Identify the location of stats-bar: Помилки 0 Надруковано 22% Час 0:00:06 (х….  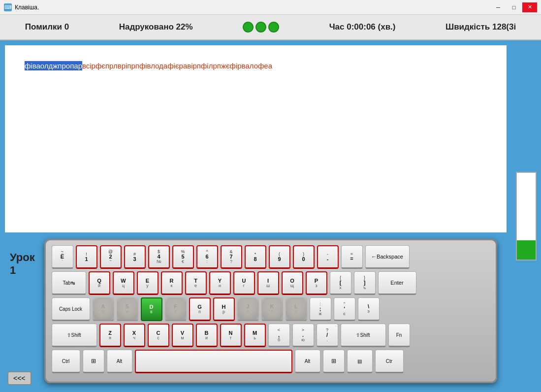
(271, 28).